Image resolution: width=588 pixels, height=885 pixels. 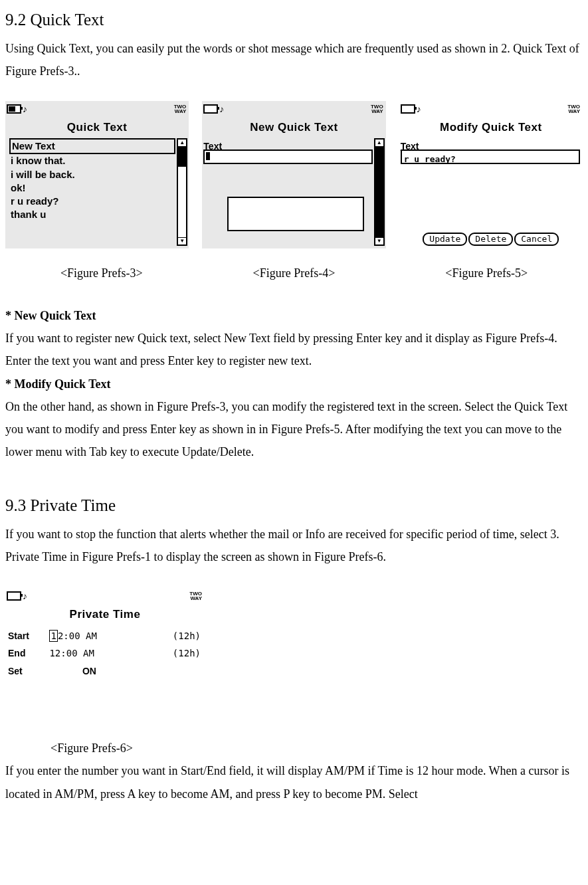 What do you see at coordinates (50, 316) in the screenshot?
I see `new-quick-text-heading: * New Quick Text` at bounding box center [50, 316].